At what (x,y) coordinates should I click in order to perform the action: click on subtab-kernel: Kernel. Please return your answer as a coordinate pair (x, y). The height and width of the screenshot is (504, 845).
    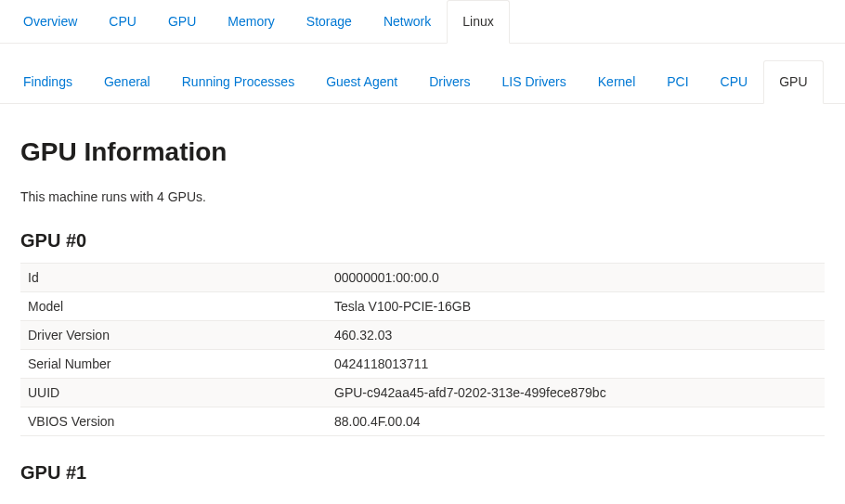
    Looking at the image, I should click on (617, 82).